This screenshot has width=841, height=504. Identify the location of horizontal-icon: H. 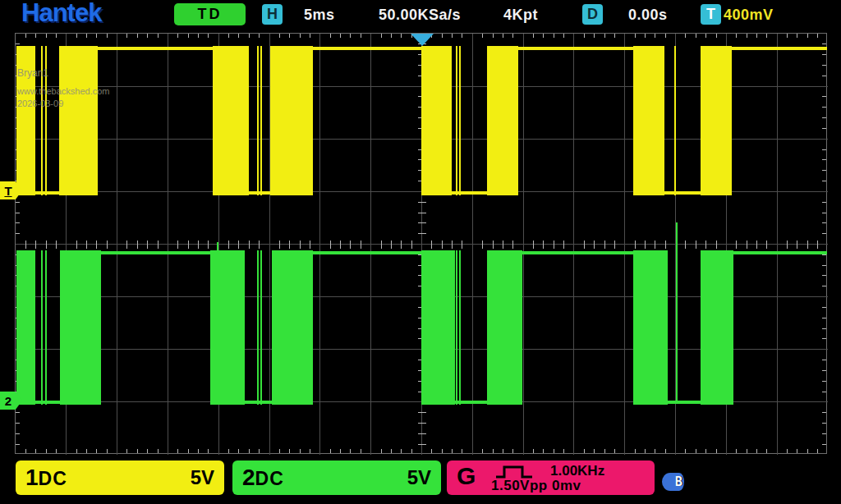
(273, 15).